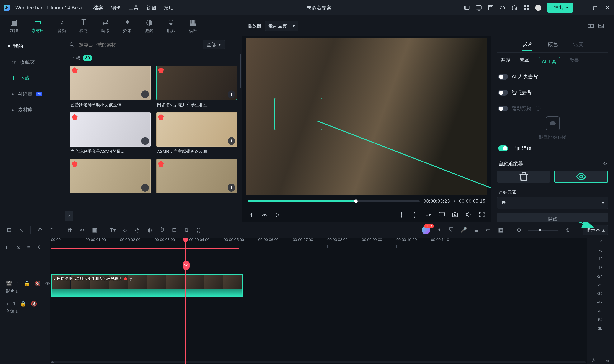 The height and width of the screenshot is (364, 614). I want to click on search-input, so click(139, 45).